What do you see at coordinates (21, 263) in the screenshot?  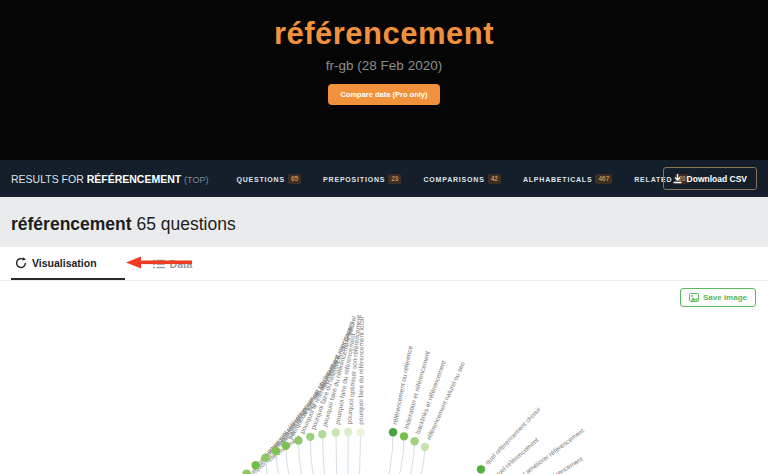 I see `visualisation-icon` at bounding box center [21, 263].